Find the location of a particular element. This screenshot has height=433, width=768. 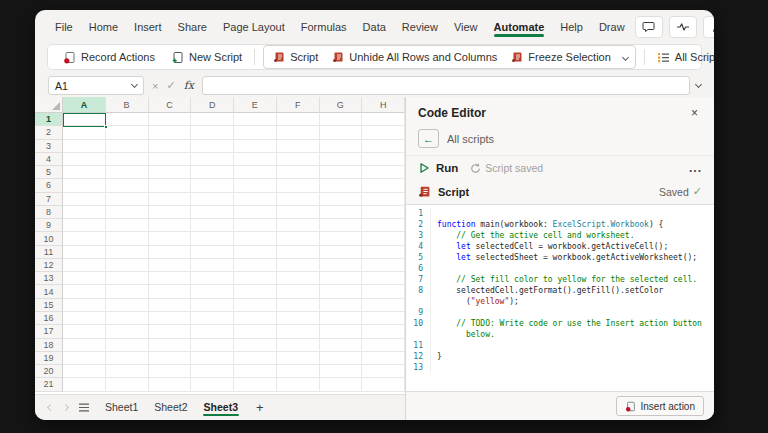

cell-e15 is located at coordinates (256, 306).